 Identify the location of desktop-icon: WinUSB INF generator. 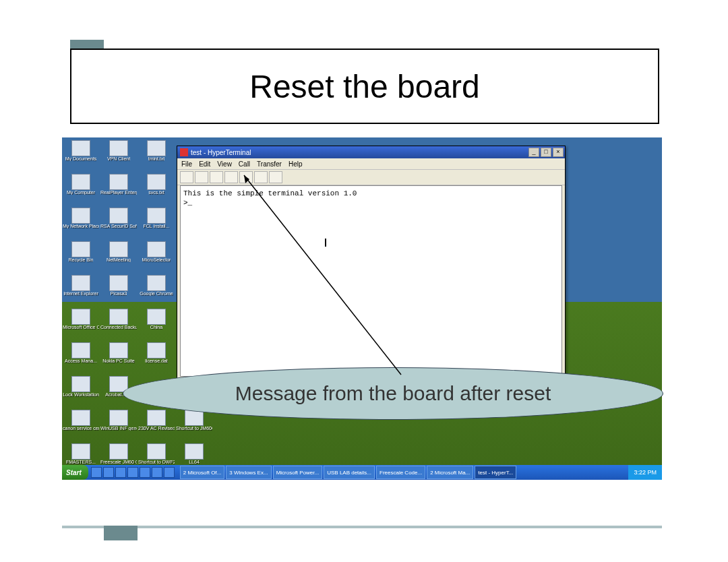
(119, 426).